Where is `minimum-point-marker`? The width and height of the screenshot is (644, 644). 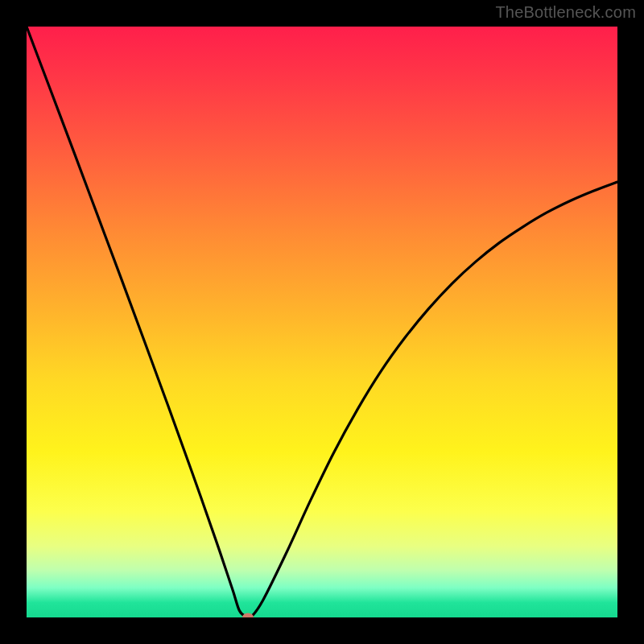 minimum-point-marker is located at coordinates (248, 616).